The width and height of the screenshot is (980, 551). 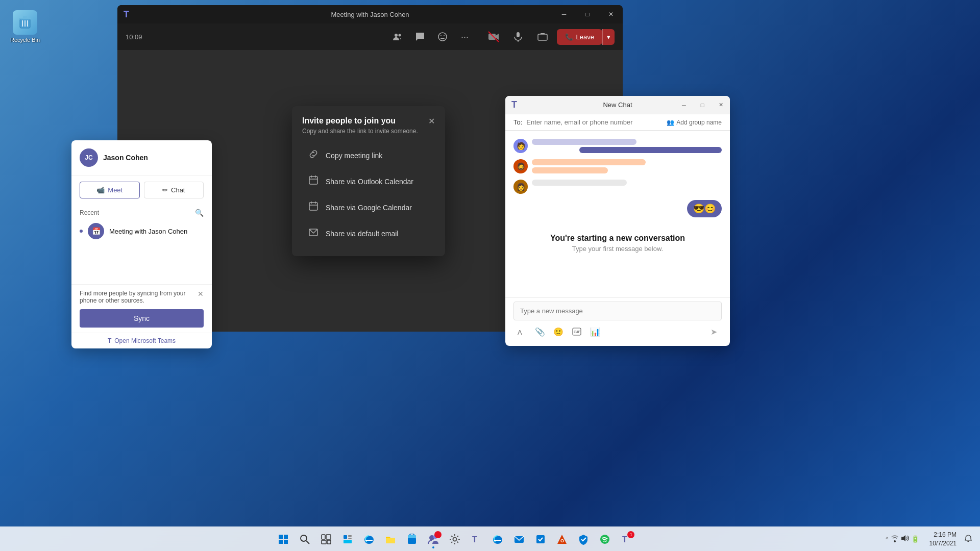 What do you see at coordinates (476, 539) in the screenshot?
I see `teams-app-button: T` at bounding box center [476, 539].